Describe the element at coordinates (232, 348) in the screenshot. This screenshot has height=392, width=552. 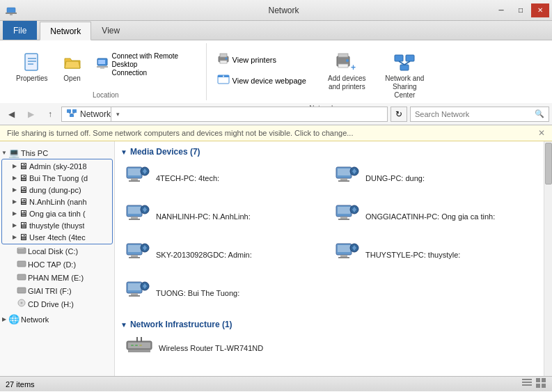
I see `list-item: Wireless Router TL-WR741ND` at that location.